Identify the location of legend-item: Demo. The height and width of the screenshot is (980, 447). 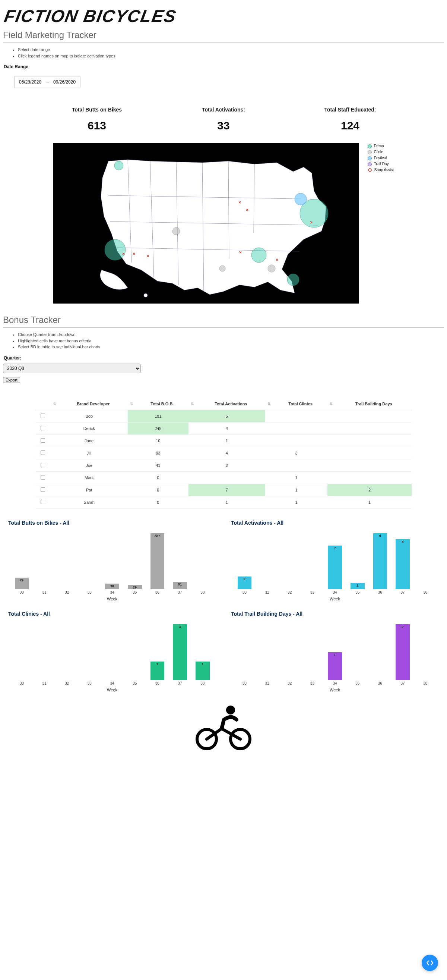
(381, 146).